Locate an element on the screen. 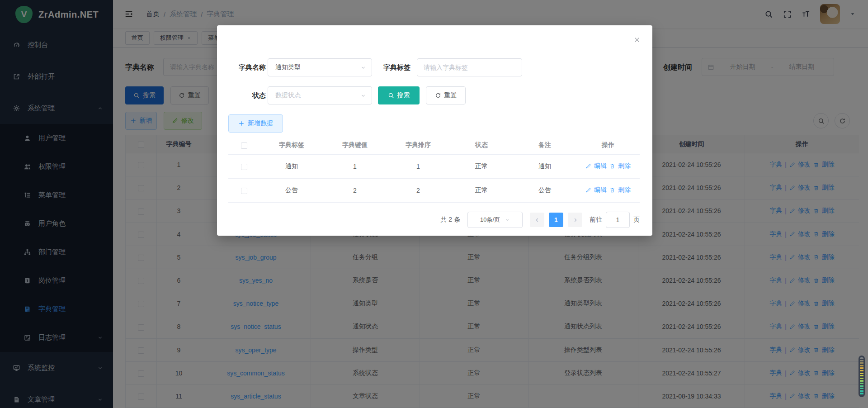  dict-sort-cell: 1 is located at coordinates (418, 166).